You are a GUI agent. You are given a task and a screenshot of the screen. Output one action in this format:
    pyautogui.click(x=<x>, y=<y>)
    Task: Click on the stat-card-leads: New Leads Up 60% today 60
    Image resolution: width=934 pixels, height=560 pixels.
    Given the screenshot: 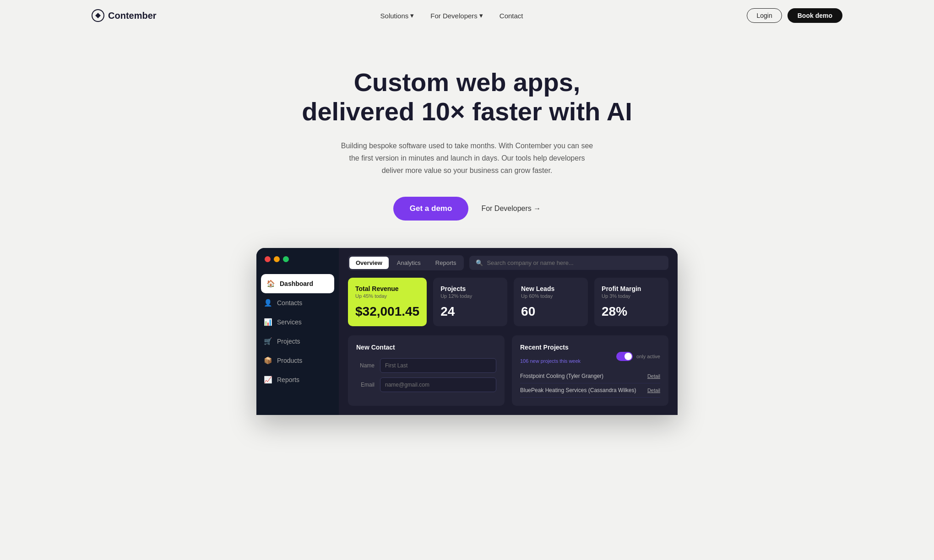 What is the action you would take?
    pyautogui.click(x=551, y=302)
    